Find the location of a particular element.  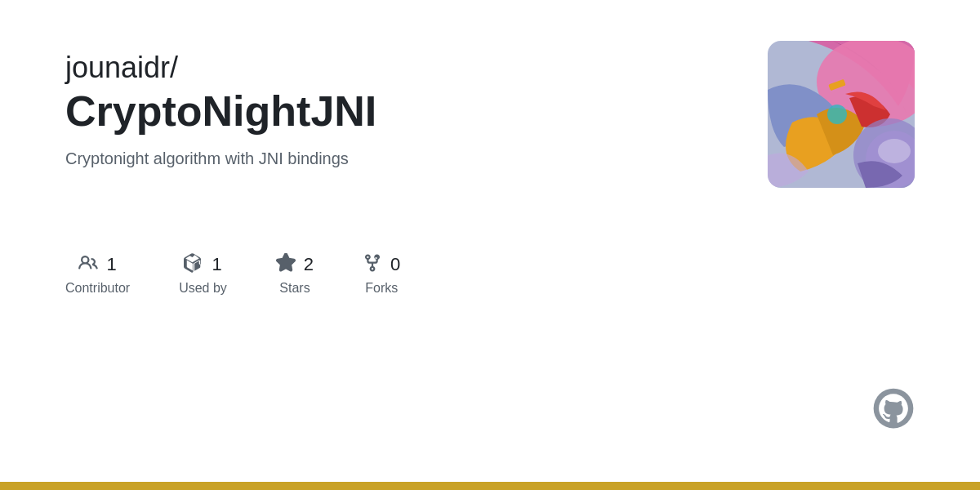

github-icon is located at coordinates (893, 408).